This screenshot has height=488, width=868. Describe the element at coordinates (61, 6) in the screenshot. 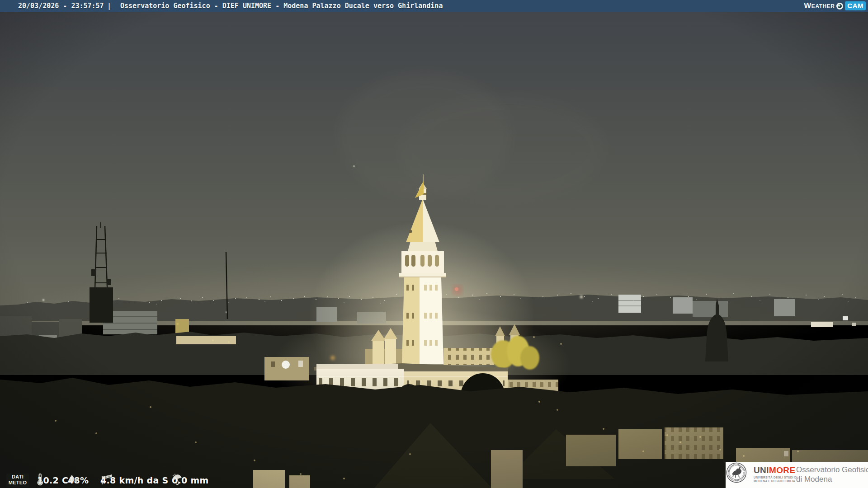

I see `timestamp: 20/03/2026 - 23:57:57` at that location.